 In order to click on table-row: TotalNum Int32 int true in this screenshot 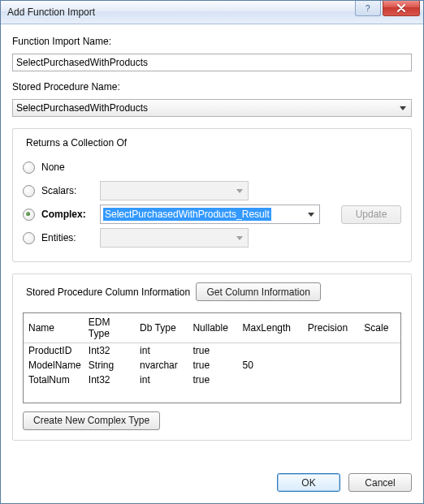, I will do `click(212, 380)`.